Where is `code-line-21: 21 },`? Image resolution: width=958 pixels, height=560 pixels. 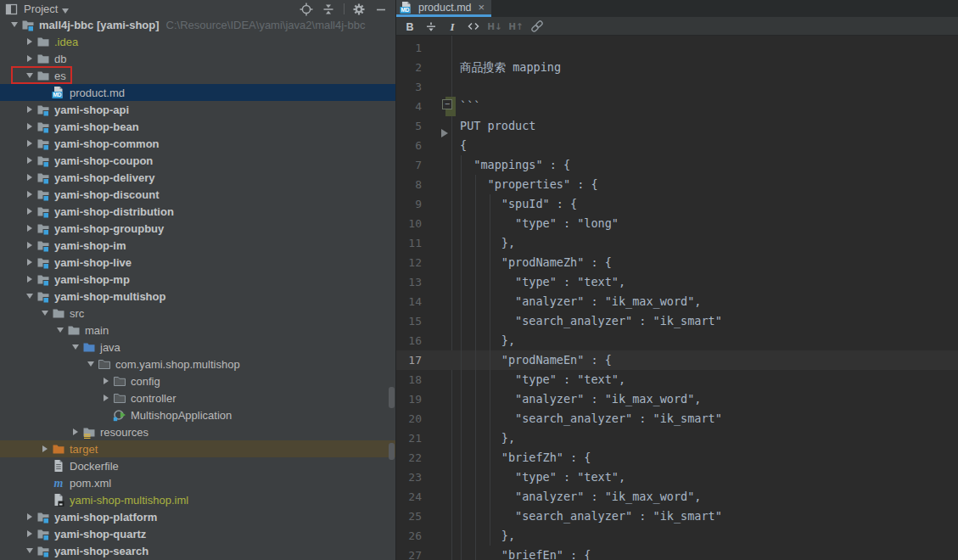 code-line-21: 21 }, is located at coordinates (677, 438).